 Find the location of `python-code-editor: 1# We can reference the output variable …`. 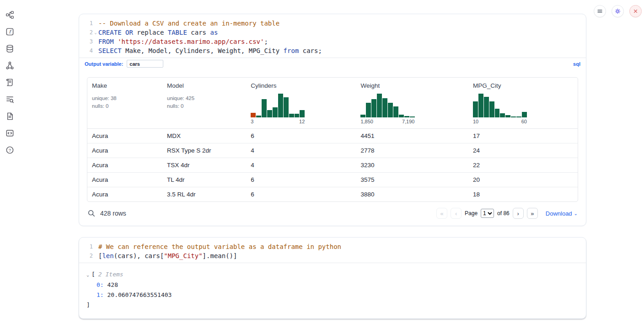

python-code-editor: 1# We can reference the output variable … is located at coordinates (333, 250).